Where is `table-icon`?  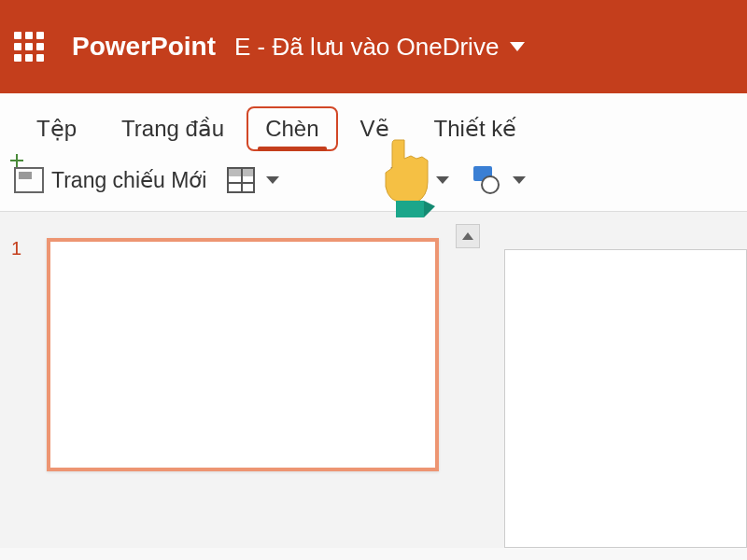
table-icon is located at coordinates (241, 180).